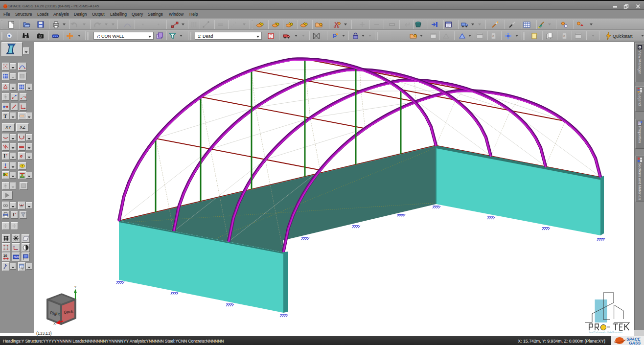 This screenshot has height=345, width=644. What do you see at coordinates (17, 257) in the screenshot?
I see `svg-text: NUM` at bounding box center [17, 257].